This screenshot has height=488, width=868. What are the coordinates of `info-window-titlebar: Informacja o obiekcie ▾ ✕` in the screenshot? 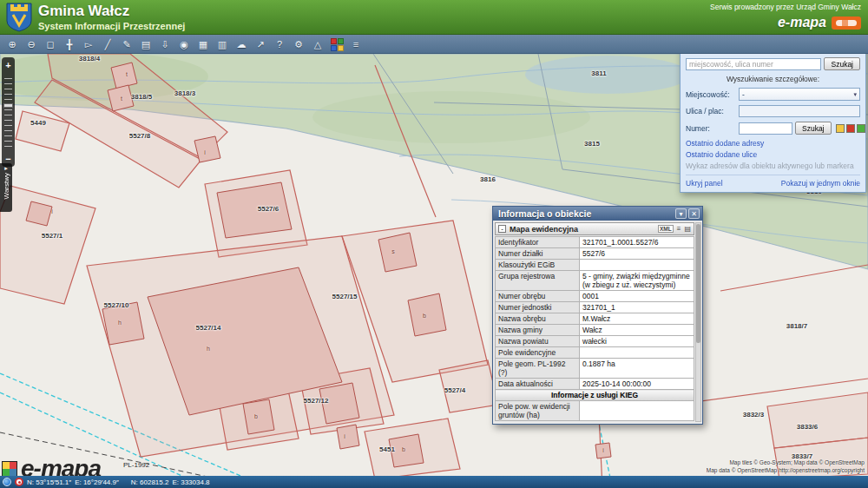 It's located at (597, 214).